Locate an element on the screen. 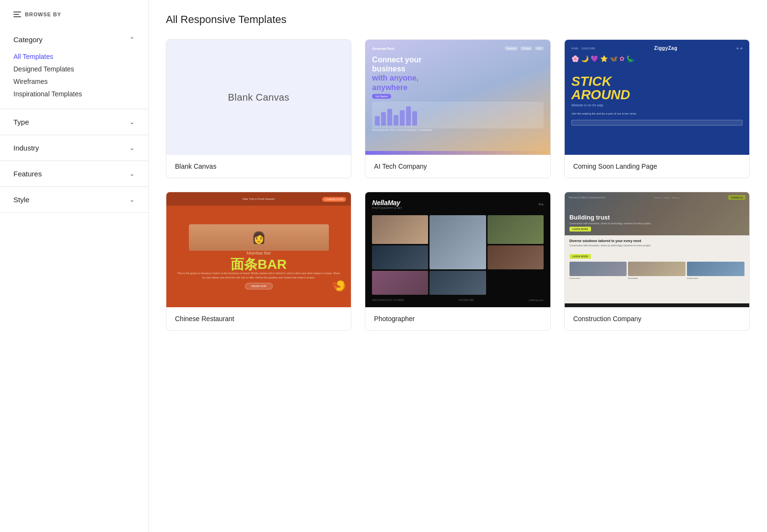  type-section: Type ⌄ is located at coordinates (74, 122).